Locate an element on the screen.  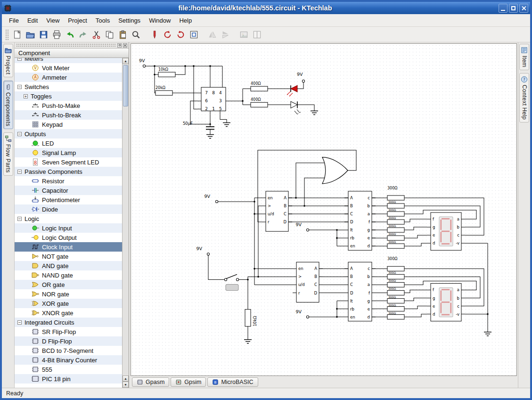
toolbar-draw-pen-button is located at coordinates (155, 35).